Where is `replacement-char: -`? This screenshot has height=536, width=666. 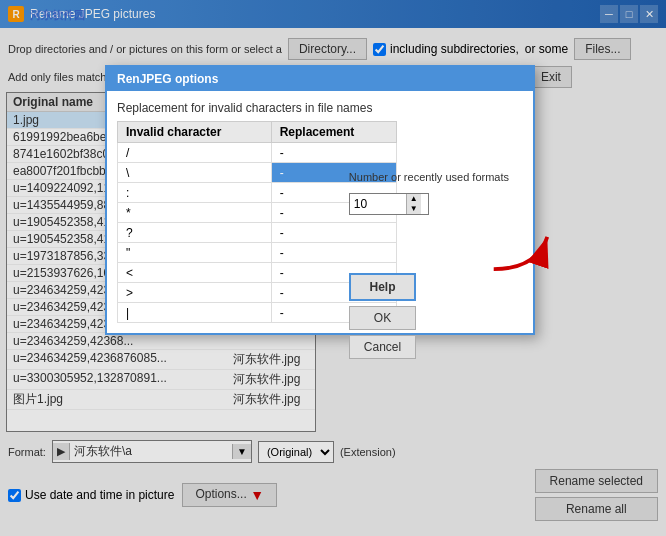 replacement-char: - is located at coordinates (334, 153).